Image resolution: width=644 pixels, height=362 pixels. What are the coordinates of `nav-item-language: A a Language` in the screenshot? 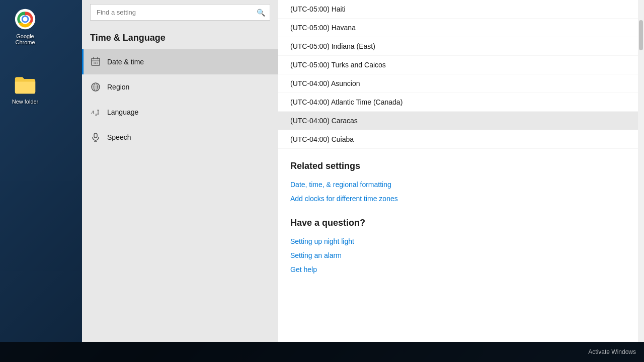 It's located at (180, 112).